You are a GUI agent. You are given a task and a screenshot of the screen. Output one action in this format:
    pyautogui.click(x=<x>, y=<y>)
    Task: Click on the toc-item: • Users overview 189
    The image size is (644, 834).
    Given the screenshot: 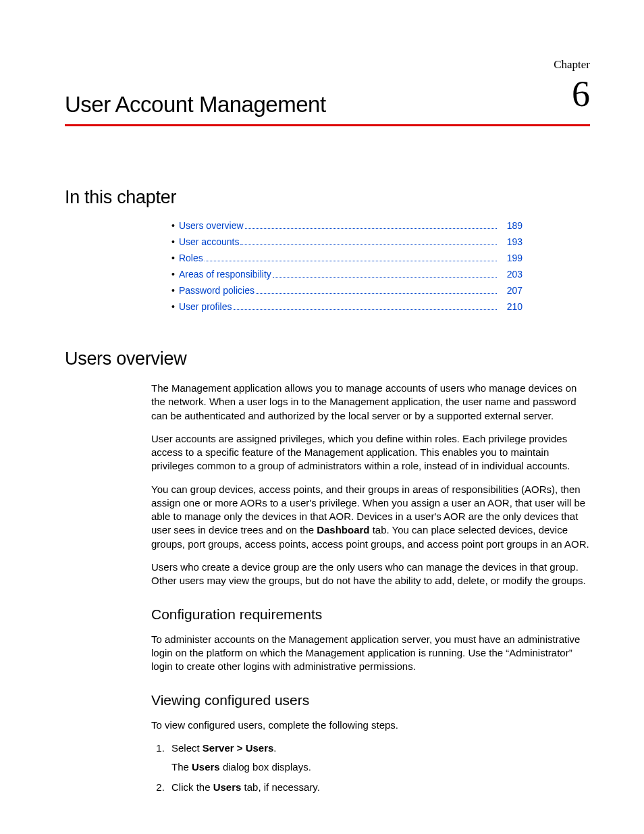 What is the action you would take?
    pyautogui.click(x=347, y=226)
    